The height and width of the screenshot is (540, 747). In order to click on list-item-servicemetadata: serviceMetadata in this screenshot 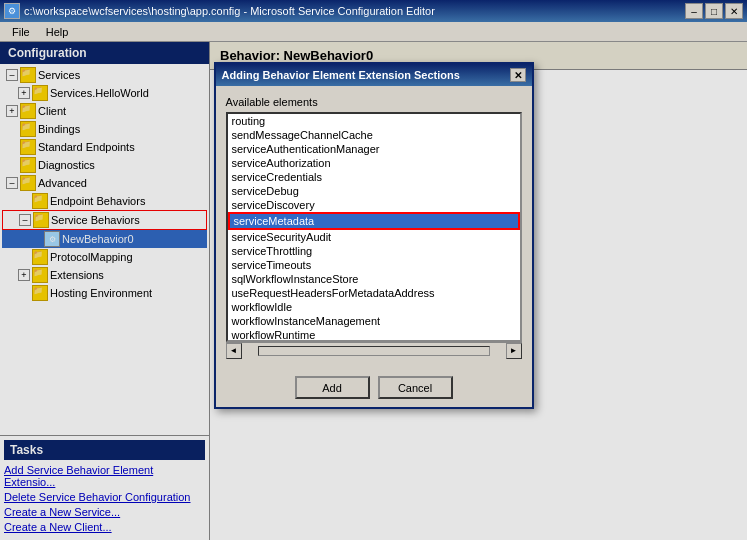, I will do `click(374, 221)`.